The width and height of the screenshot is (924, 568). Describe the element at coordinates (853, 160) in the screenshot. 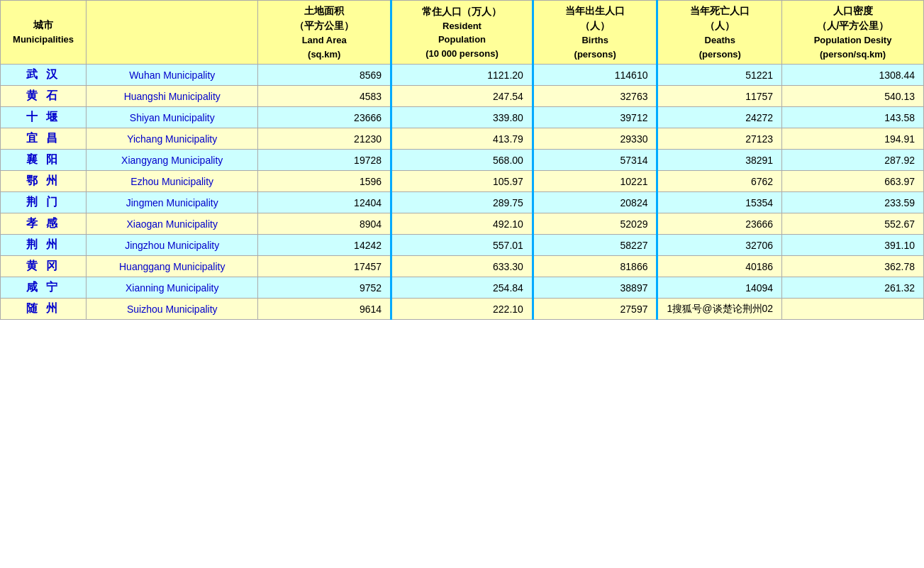

I see `density-cell: 287.92` at that location.